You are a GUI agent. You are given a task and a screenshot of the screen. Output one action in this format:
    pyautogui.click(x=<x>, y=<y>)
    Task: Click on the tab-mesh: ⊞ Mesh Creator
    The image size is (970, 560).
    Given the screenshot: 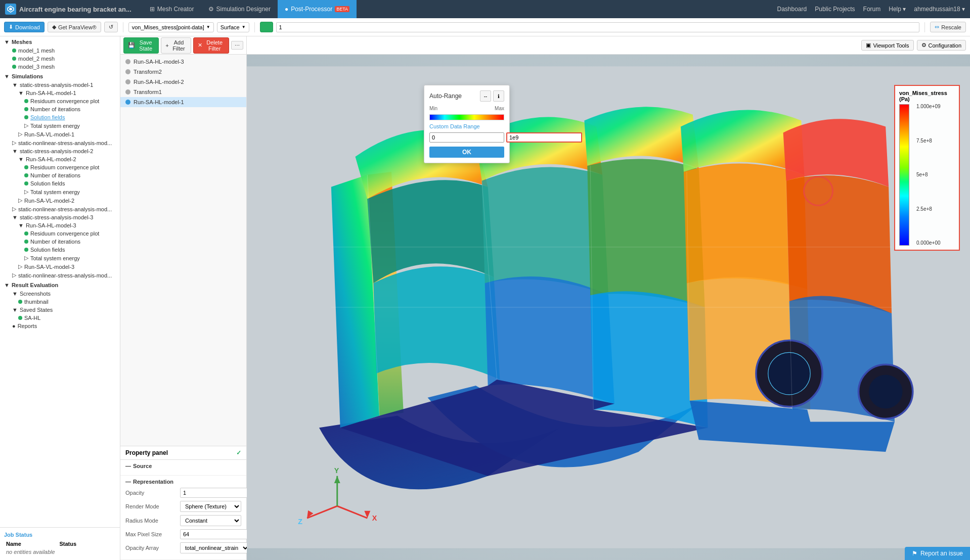 What is the action you would take?
    pyautogui.click(x=172, y=9)
    